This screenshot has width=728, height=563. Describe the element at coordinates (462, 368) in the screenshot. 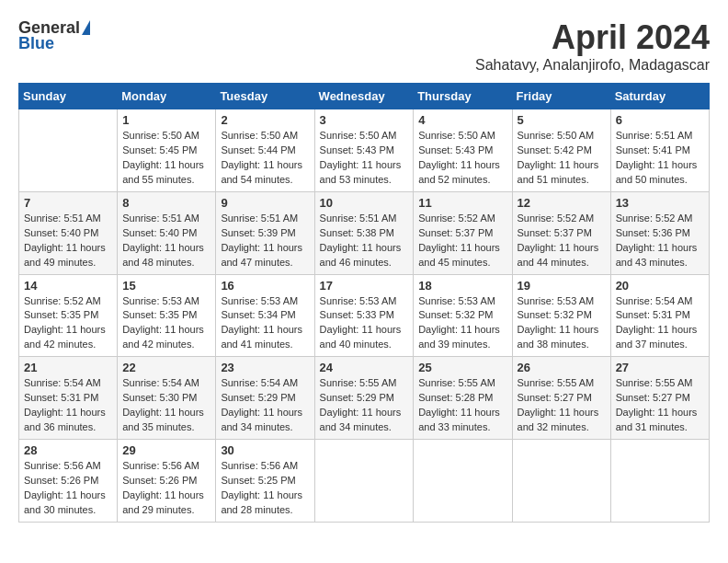

I see `day-number: 25` at that location.